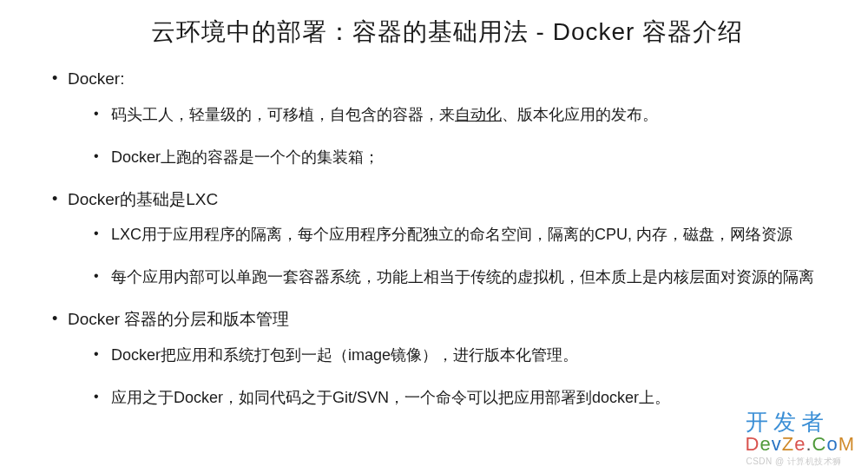 This screenshot has height=473, width=868. What do you see at coordinates (345, 355) in the screenshot?
I see `text-segment: Docker把应用和系统打包到一起（image镜像），进行版本化管理。` at bounding box center [345, 355].